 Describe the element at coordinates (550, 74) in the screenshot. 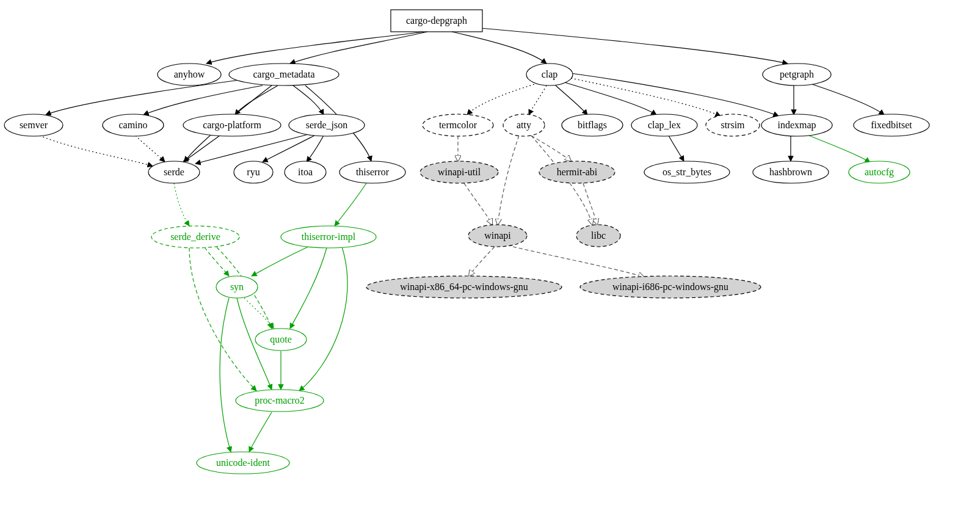

I see `node-clap: clap` at that location.